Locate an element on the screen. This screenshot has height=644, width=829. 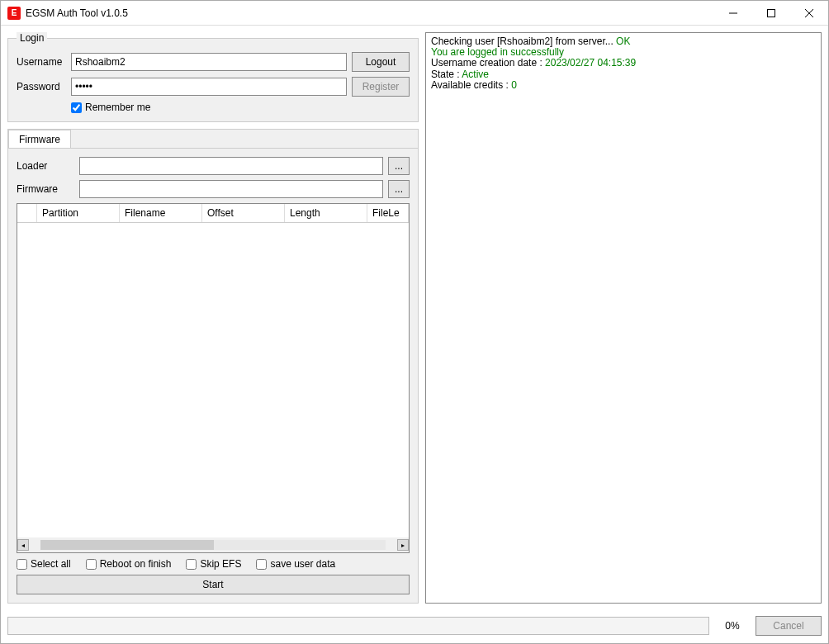
cancel-button: Cancel is located at coordinates (789, 626).